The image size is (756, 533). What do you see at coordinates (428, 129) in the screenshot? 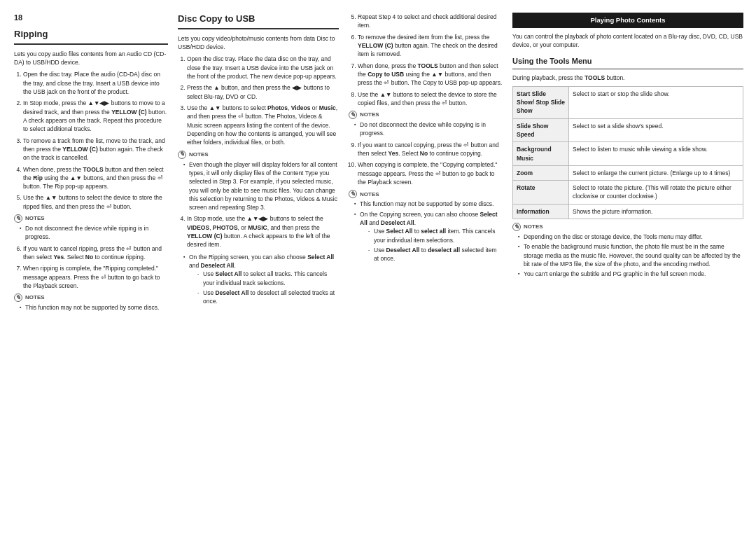
I see `copy-note-1: Do not disconnect the device while copyi…` at bounding box center [428, 129].